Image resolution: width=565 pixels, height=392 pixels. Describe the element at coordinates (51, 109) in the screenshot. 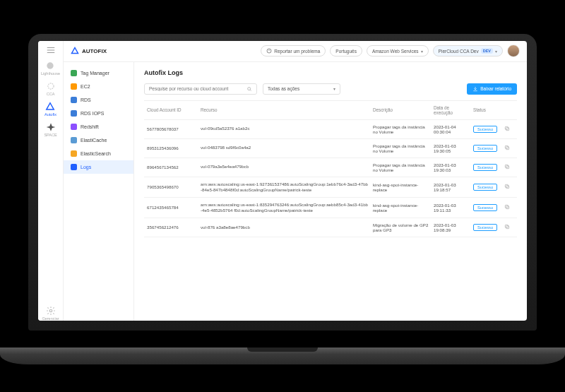

I see `rail-item-autofix: Autofix` at that location.